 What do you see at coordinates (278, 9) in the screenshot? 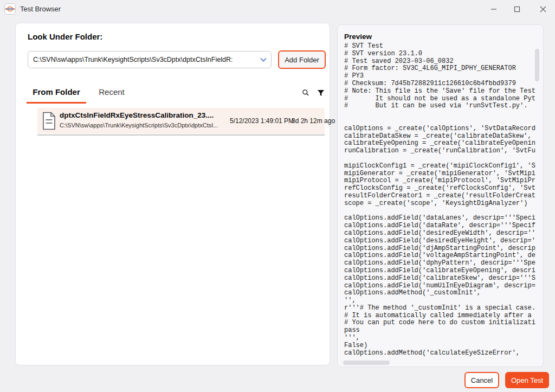
I see `title-bar: Test Browser` at bounding box center [278, 9].